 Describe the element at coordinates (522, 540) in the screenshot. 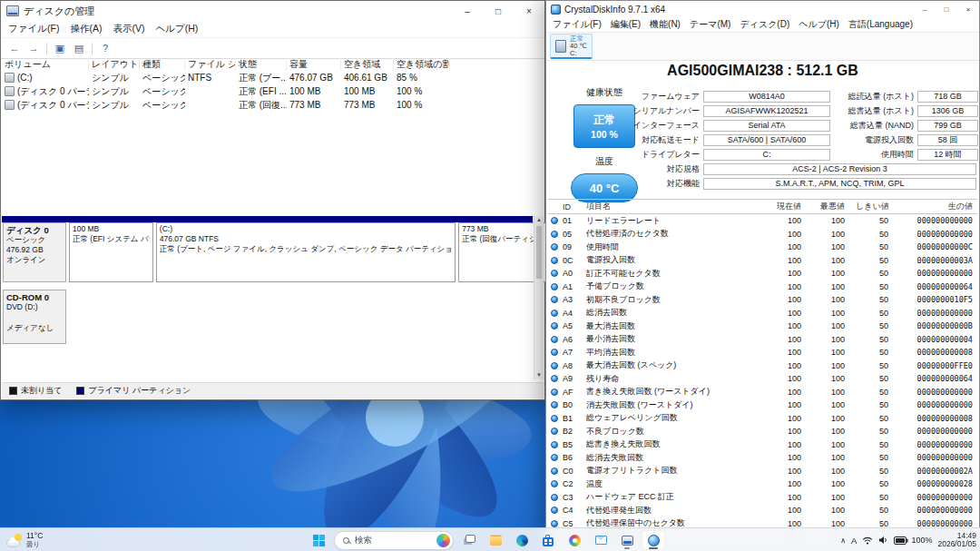

I see `taskbar-edge-button` at that location.